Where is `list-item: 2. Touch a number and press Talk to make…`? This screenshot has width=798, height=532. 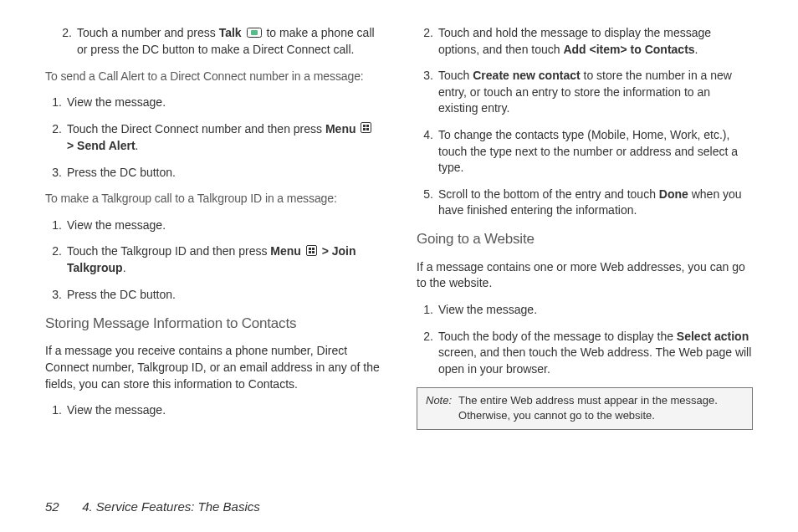 list-item: 2. Touch a number and press Talk to make… is located at coordinates (218, 42).